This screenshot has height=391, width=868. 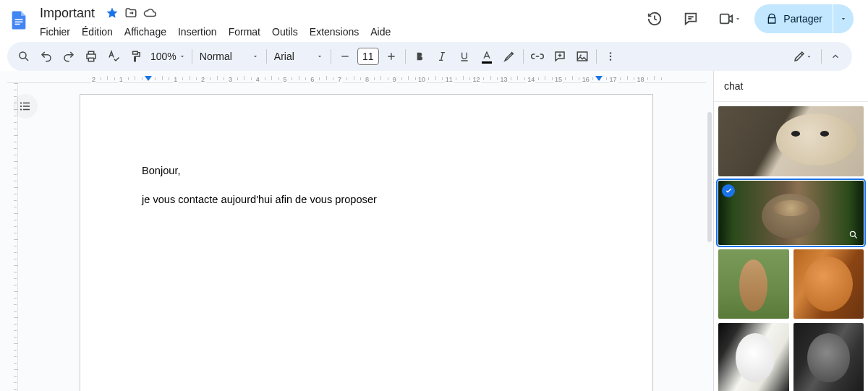 I want to click on search-term-row: chat, so click(x=791, y=87).